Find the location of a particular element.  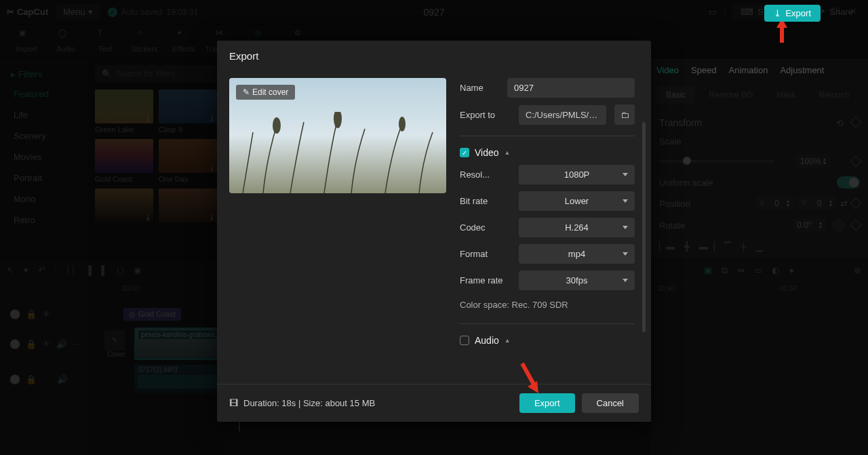

format-label: Format is located at coordinates (486, 254).